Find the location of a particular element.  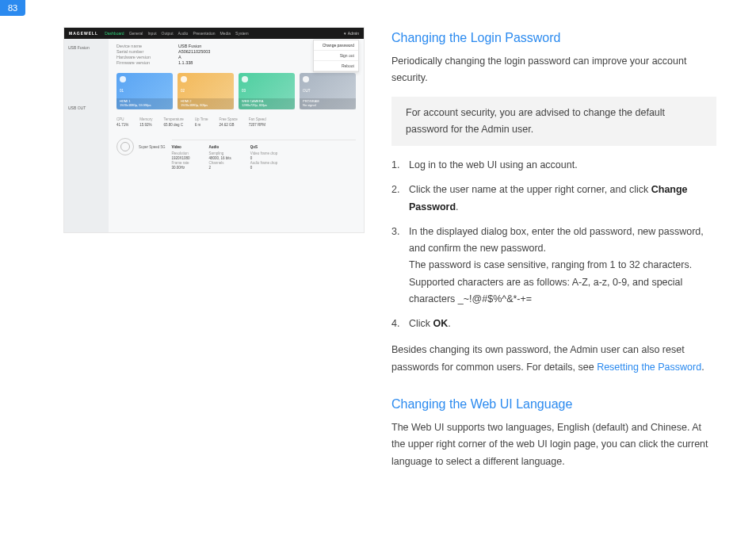

usb-circle-icon is located at coordinates (125, 147).